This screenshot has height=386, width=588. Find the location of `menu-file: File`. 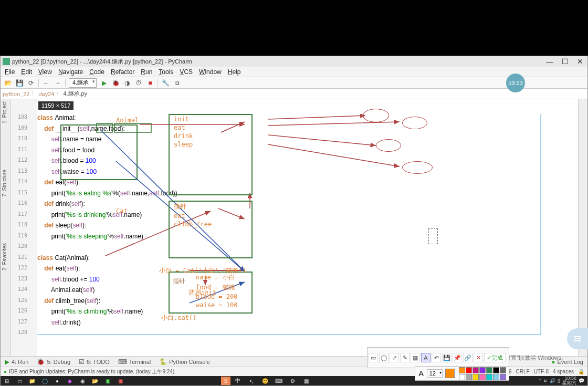

menu-file: File is located at coordinates (9, 72).